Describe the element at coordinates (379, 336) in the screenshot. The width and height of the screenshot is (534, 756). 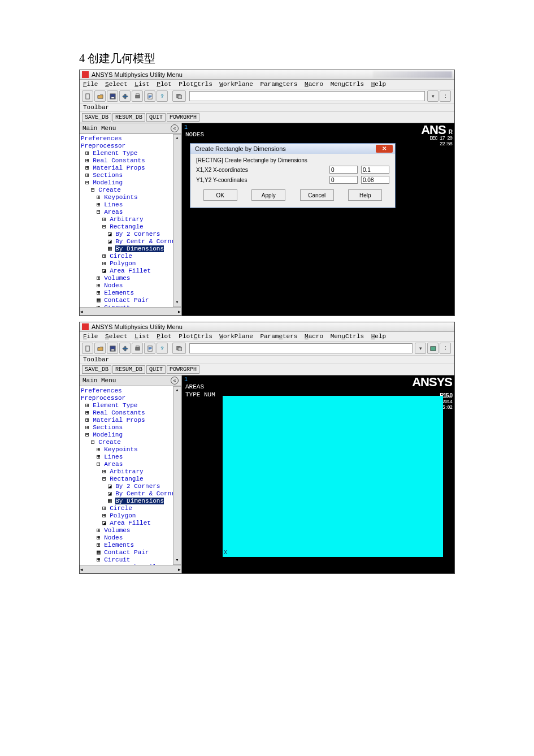
I see `menu-help: Help` at that location.